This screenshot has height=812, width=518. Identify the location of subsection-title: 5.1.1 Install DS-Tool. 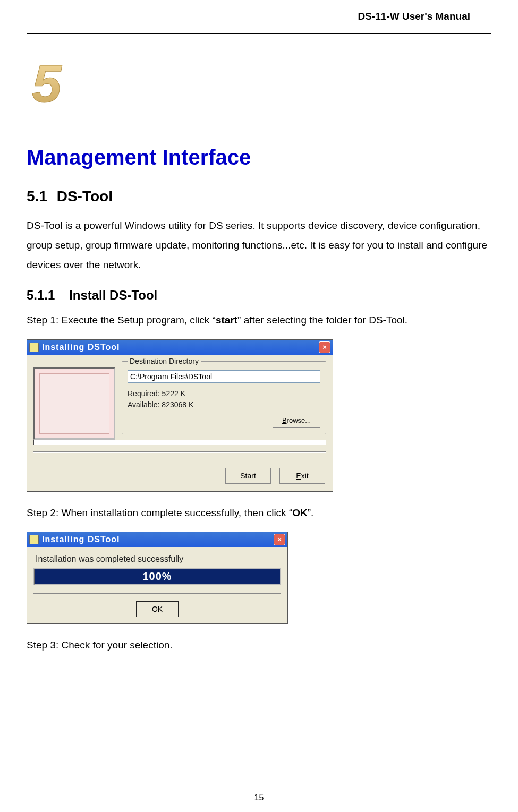
(259, 295).